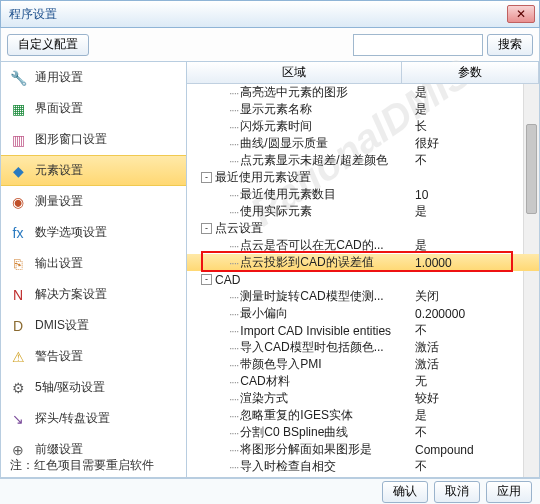 This screenshot has height=504, width=540. Describe the element at coordinates (363, 228) in the screenshot. I see `tree-row: -点云设置` at that location.